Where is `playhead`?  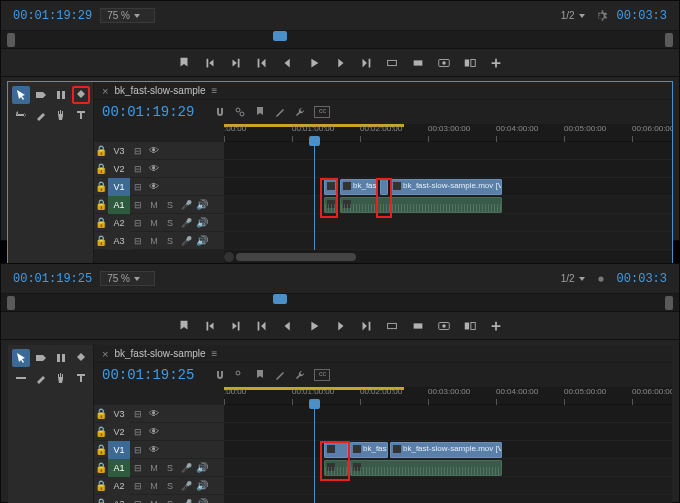 playhead is located at coordinates (314, 454).